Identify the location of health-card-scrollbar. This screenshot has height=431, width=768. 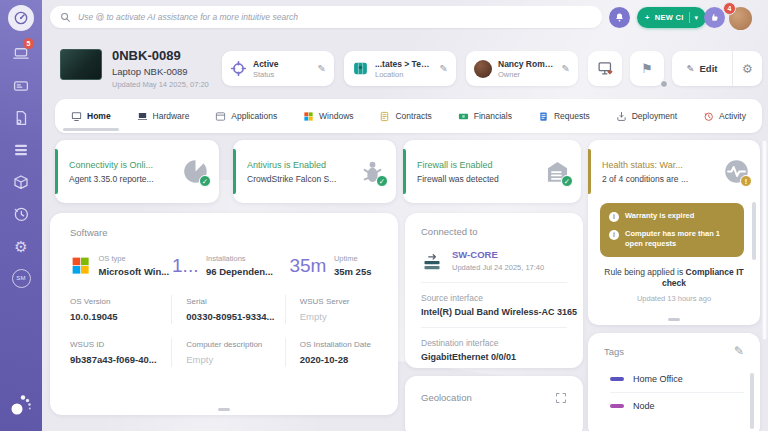
(754, 231).